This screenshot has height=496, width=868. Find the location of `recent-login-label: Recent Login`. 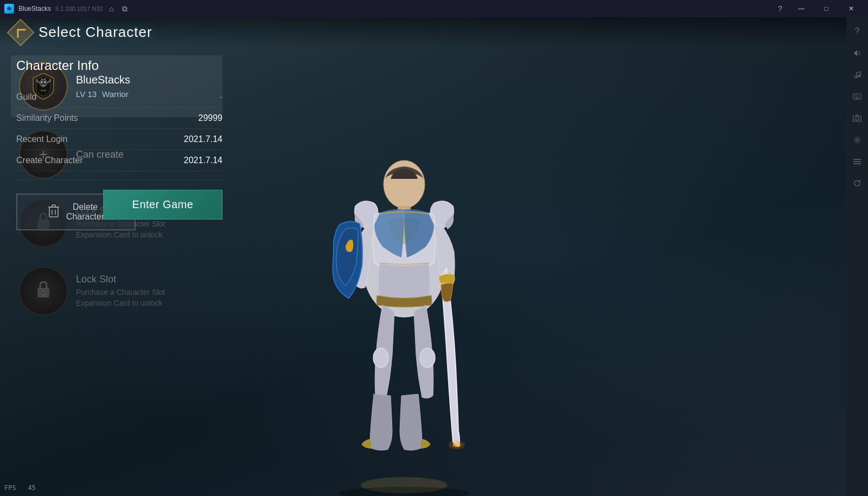

recent-login-label: Recent Login is located at coordinates (42, 139).